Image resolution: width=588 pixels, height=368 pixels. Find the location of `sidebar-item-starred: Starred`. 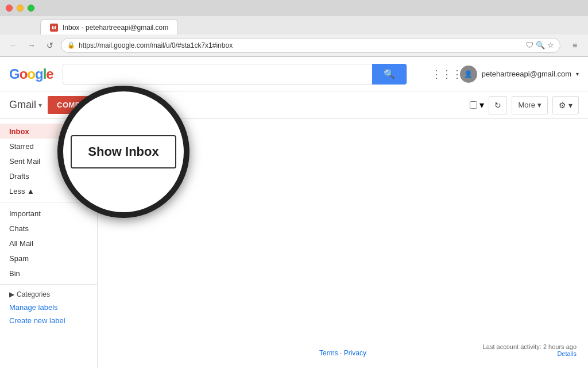

sidebar-item-starred: Starred is located at coordinates (48, 146).